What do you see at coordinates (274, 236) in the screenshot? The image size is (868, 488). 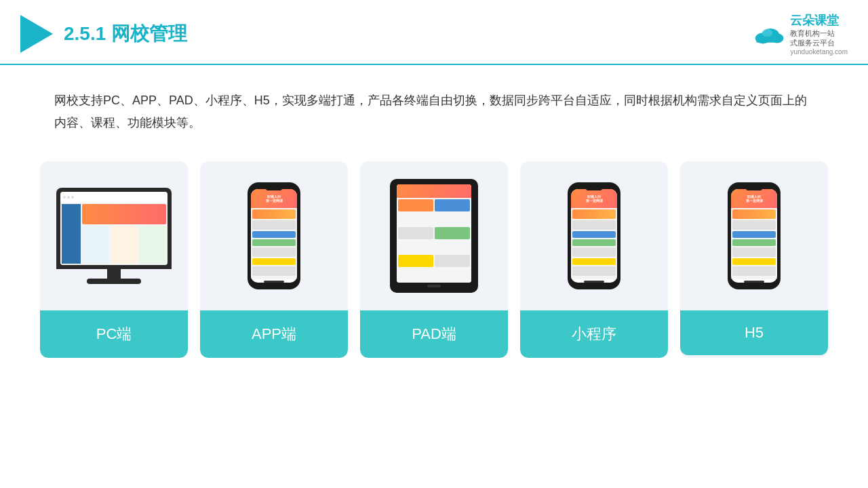 I see `phone-app-icon: 职通人的第一堂网课` at bounding box center [274, 236].